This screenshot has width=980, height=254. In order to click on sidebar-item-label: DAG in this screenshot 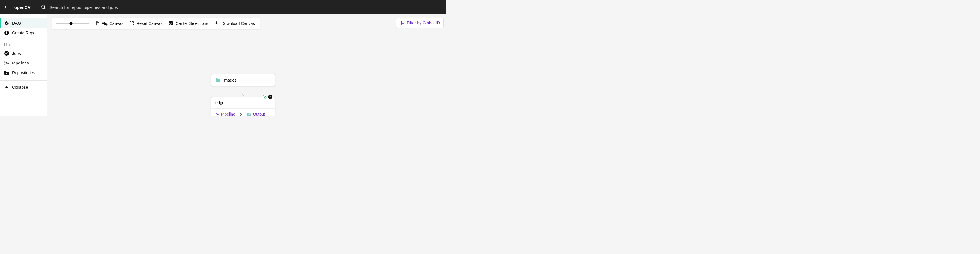, I will do `click(16, 23)`.